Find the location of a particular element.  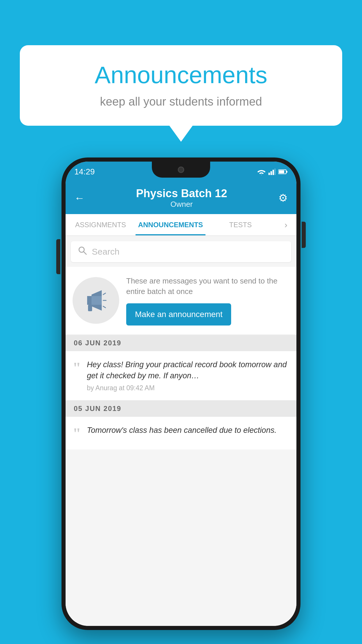

speech-bubble: Announcements keep all your students inf… is located at coordinates (181, 85).